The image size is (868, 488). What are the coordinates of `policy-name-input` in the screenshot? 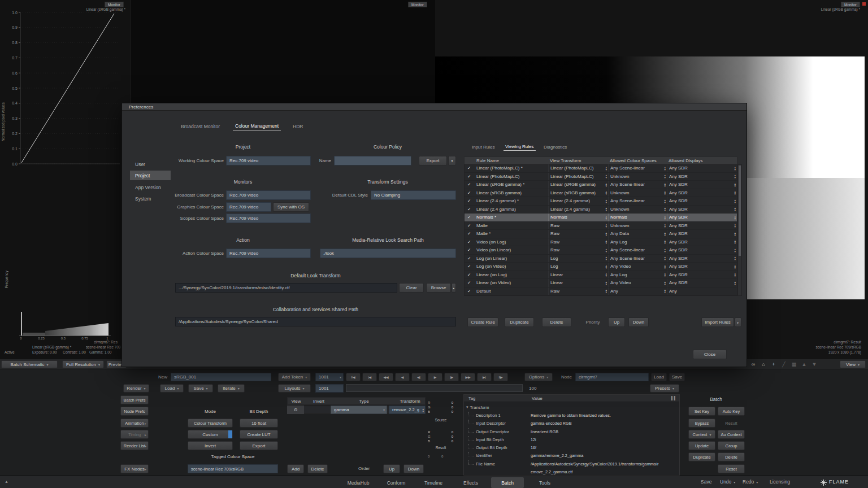 It's located at (373, 160).